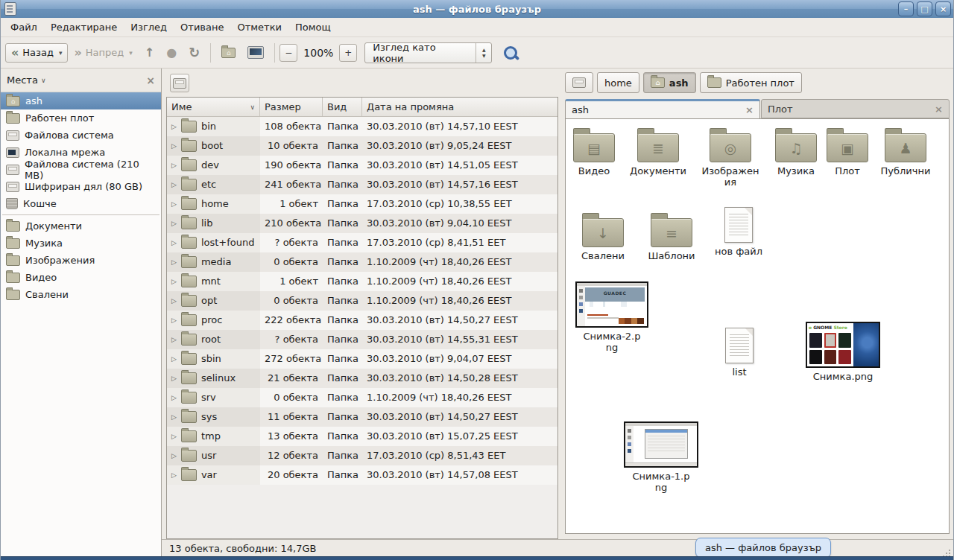 This screenshot has width=954, height=560. What do you see at coordinates (80, 295) in the screenshot?
I see `sidebar-item-downloads: Свалени` at bounding box center [80, 295].